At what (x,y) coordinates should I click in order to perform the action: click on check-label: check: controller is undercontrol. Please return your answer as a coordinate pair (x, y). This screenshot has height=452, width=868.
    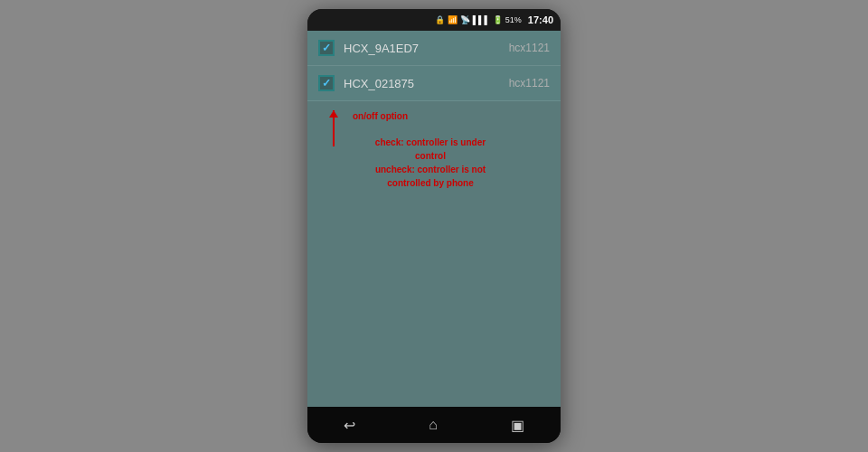
    Looking at the image, I should click on (430, 149).